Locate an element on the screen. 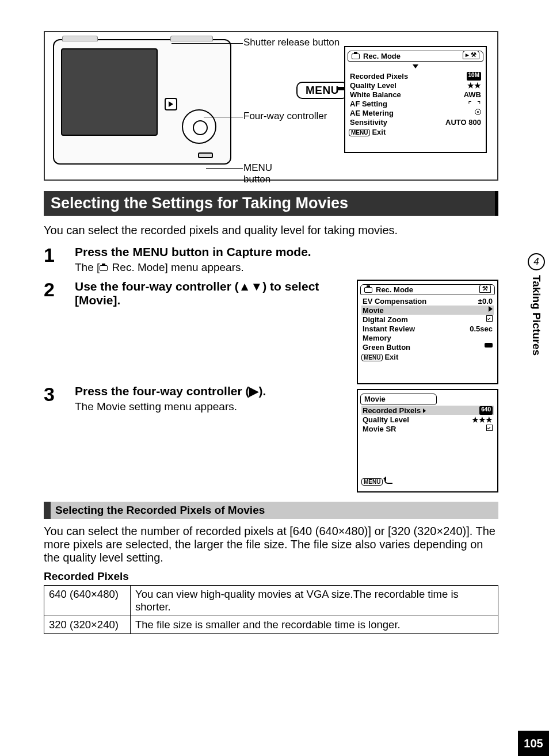 This screenshot has height=756, width=549. step-2: 2 Use the four-way controller (▲▼) to se… is located at coordinates (197, 295).